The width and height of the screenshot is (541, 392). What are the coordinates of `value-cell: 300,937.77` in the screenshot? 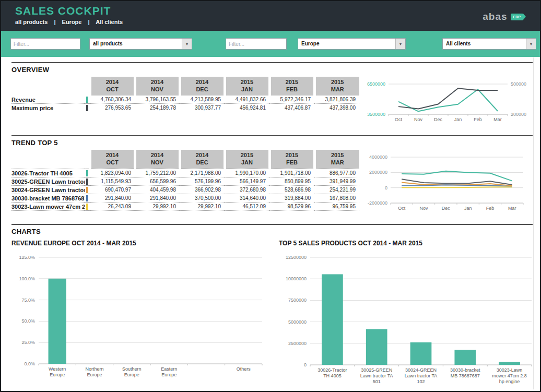 It's located at (202, 108).